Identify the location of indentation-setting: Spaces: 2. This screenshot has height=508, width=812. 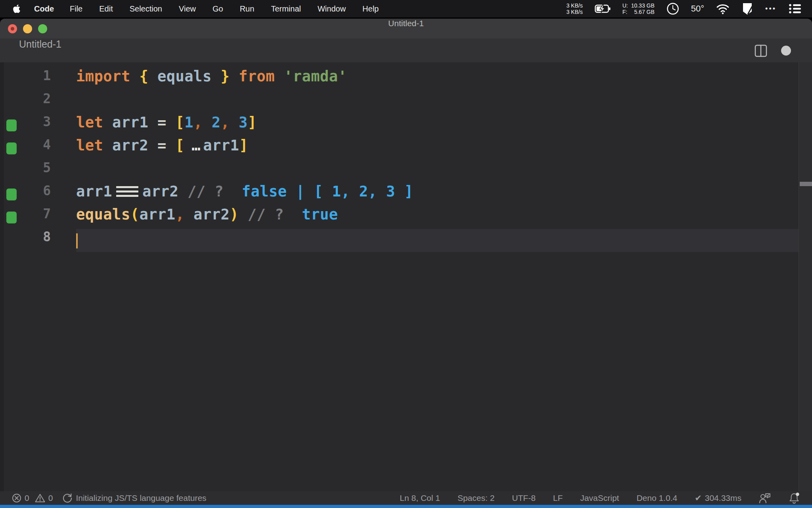
(476, 498).